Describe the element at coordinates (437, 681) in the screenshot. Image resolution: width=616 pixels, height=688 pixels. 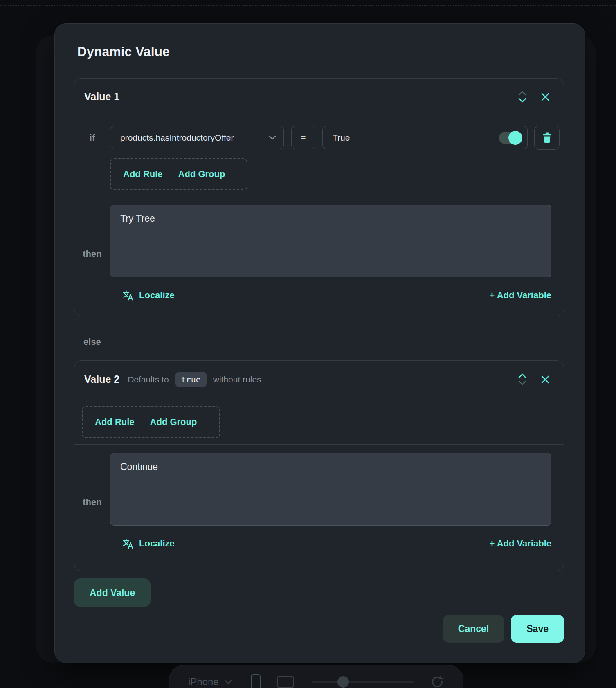
I see `refresh-icon` at that location.